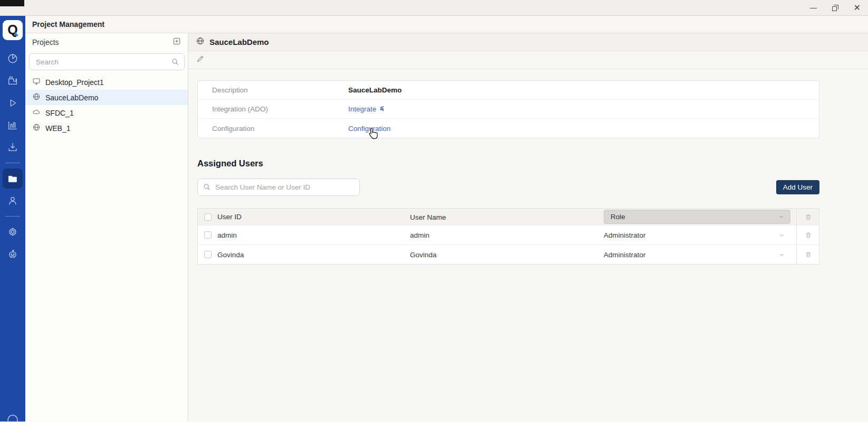 This screenshot has width=868, height=422. I want to click on play-icon, so click(13, 103).